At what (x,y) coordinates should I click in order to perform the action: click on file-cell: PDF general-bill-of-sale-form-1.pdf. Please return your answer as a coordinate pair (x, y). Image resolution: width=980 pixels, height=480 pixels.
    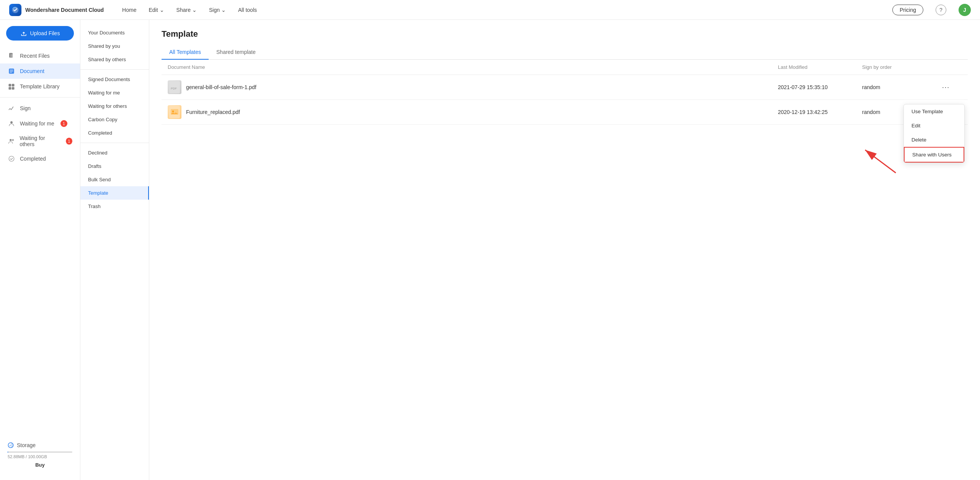
    Looking at the image, I should click on (473, 87).